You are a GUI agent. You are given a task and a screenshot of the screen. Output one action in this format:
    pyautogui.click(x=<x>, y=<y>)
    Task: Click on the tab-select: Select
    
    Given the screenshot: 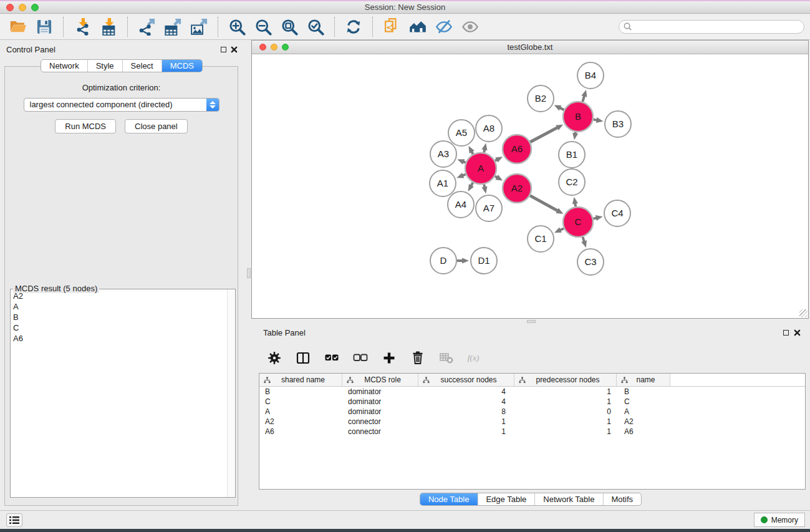 What is the action you would take?
    pyautogui.click(x=142, y=66)
    